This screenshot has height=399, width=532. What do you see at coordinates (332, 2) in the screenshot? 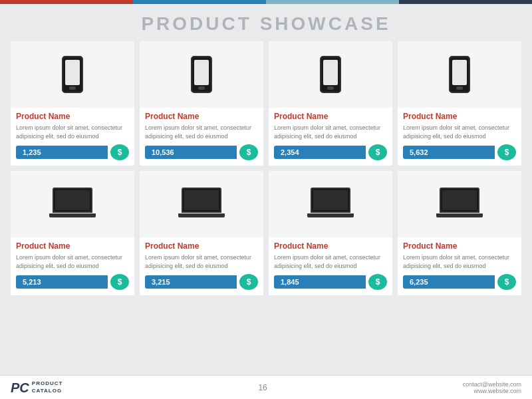
I see `bar-light` at bounding box center [332, 2].